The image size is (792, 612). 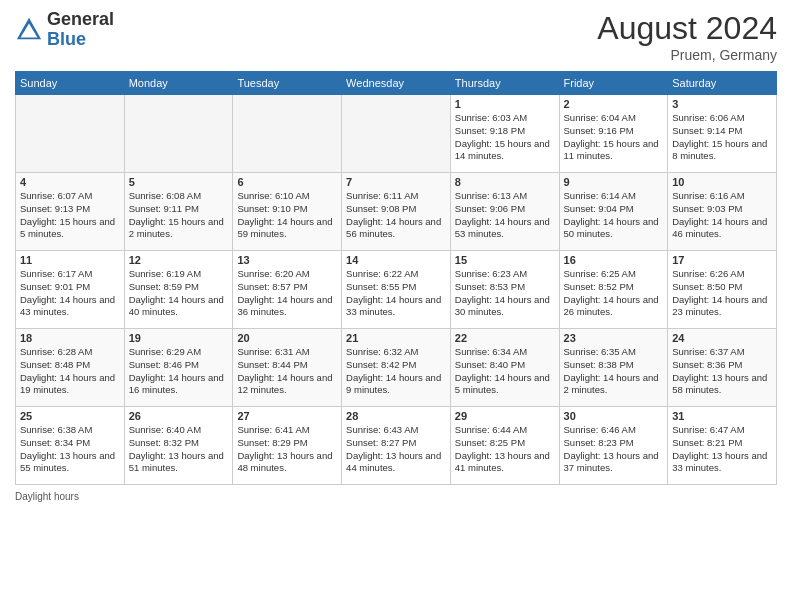 I want to click on day-number: 8, so click(x=505, y=182).